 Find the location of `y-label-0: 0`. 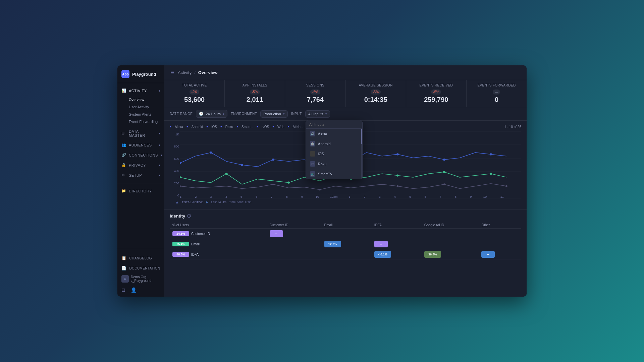

y-label-0: 0 is located at coordinates (174, 195).